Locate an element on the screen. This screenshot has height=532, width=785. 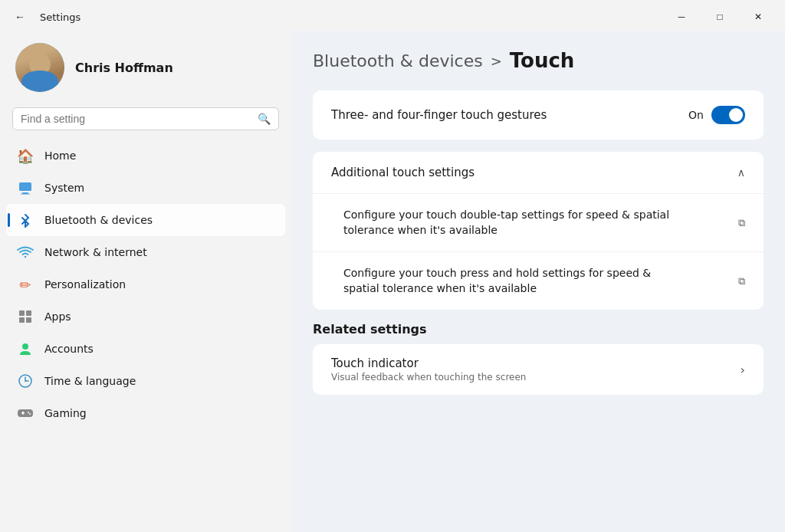
three-finger-label: Three- and four-finger touch gestures is located at coordinates (438, 115).